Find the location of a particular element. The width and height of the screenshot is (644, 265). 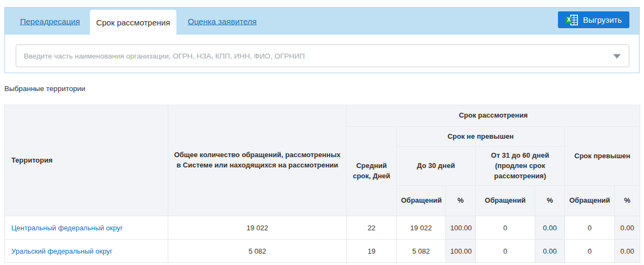

territory-link: Уральский федеральный округ is located at coordinates (62, 251).